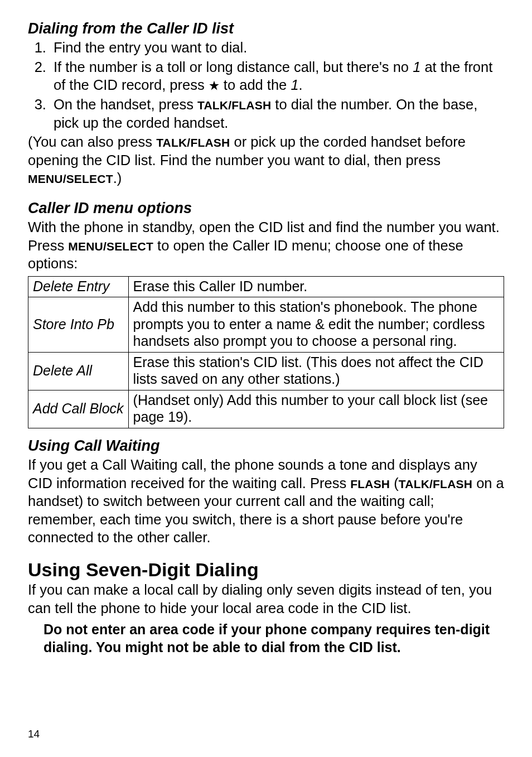  I want to click on cid-menu-intro: With the phone in standby, open the CID …, so click(266, 245).